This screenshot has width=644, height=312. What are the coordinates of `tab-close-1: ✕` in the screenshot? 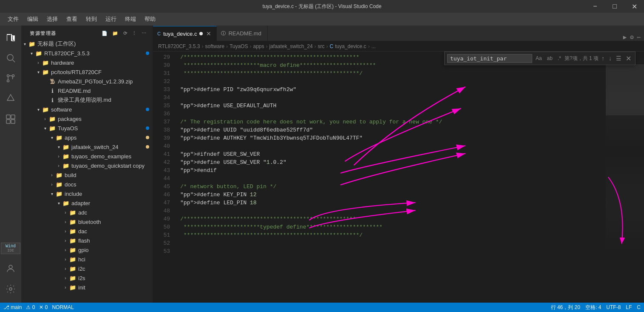 It's located at (209, 34).